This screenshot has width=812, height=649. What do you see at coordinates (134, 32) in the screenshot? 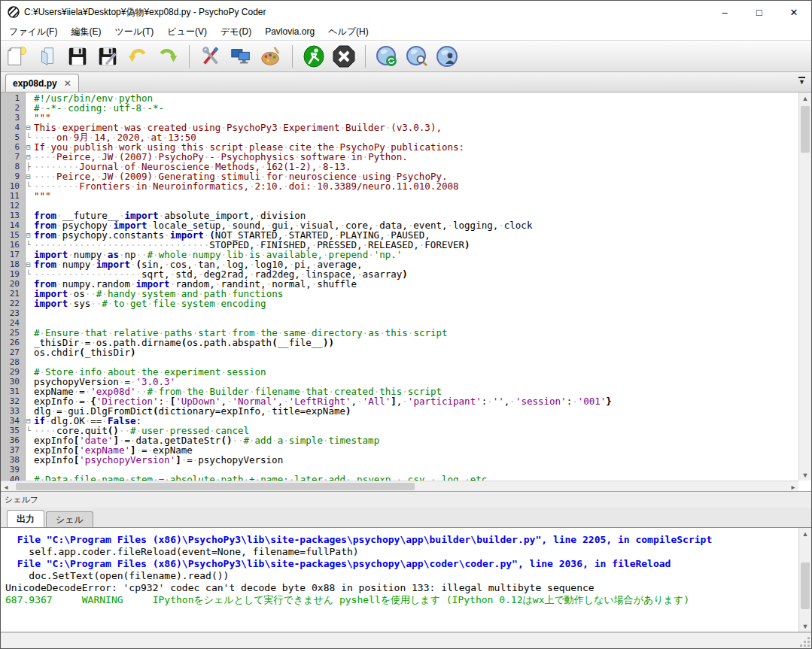
I see `menu-tools: ツール(T)` at bounding box center [134, 32].